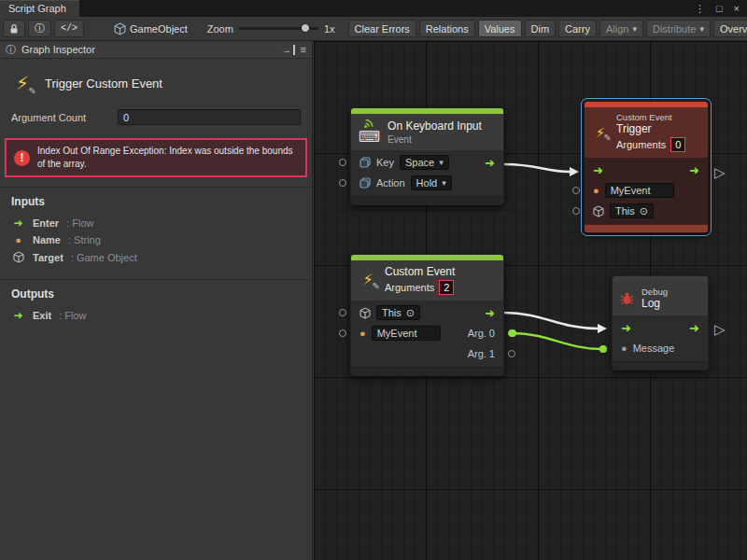 This screenshot has height=560, width=747. I want to click on node-on-keyboard-input: ⌨ On Keyboard Input Event Key Space ▾ ➜, so click(428, 157).